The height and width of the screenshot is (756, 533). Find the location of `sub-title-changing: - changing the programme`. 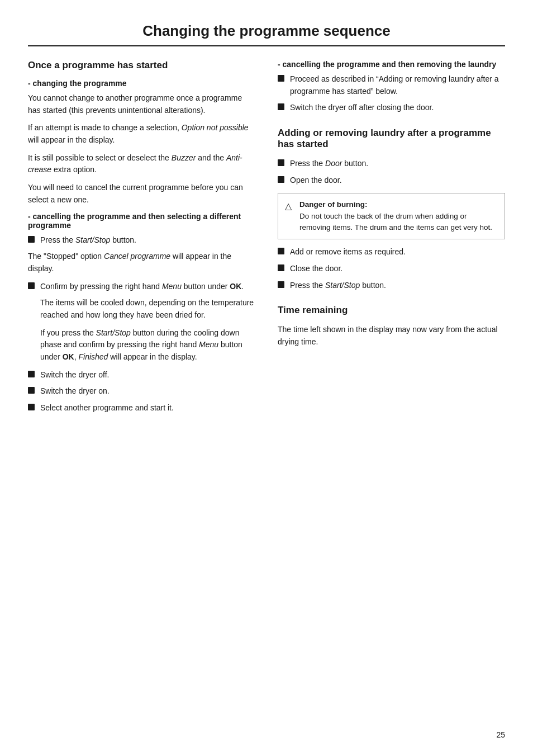

sub-title-changing: - changing the programme is located at coordinates (142, 83).